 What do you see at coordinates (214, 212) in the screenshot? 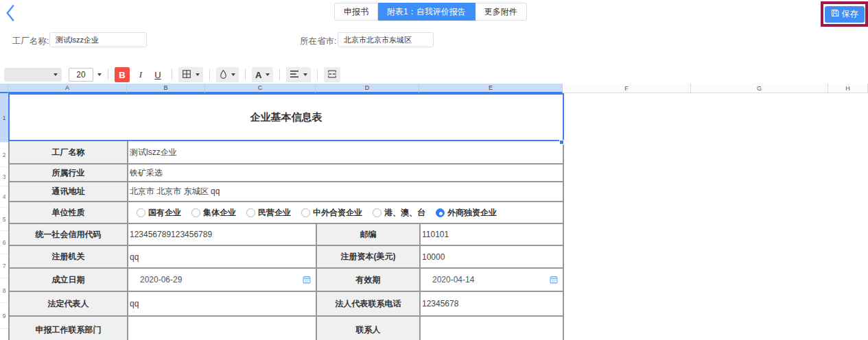
I see `radio-collective: 集体企业` at bounding box center [214, 212].